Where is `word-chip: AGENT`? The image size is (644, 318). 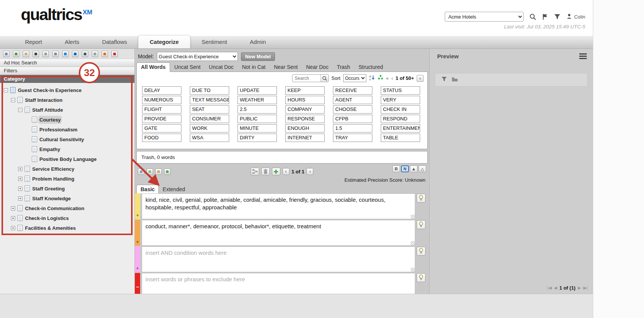 word-chip: AGENT is located at coordinates (353, 100).